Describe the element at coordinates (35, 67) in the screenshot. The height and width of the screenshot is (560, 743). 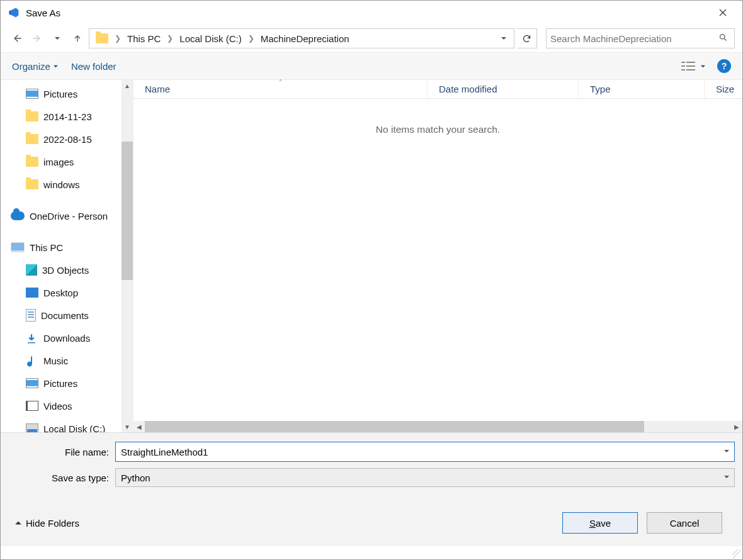
I see `organize-button: Organize` at that location.